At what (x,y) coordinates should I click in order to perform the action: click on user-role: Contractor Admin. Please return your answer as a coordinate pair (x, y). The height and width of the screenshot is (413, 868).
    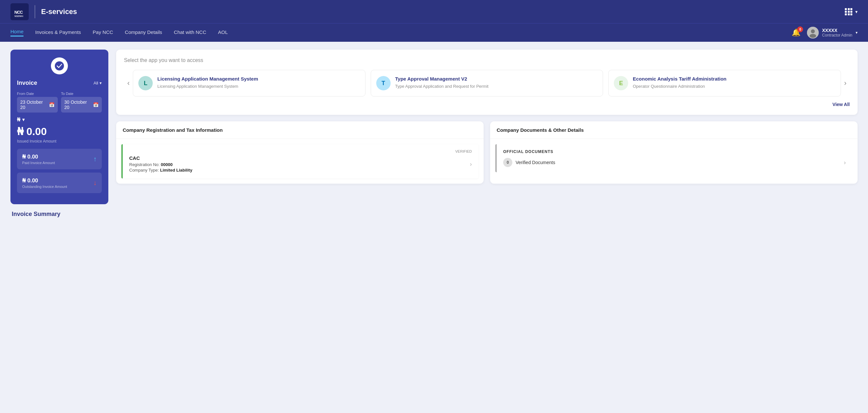
    Looking at the image, I should click on (837, 35).